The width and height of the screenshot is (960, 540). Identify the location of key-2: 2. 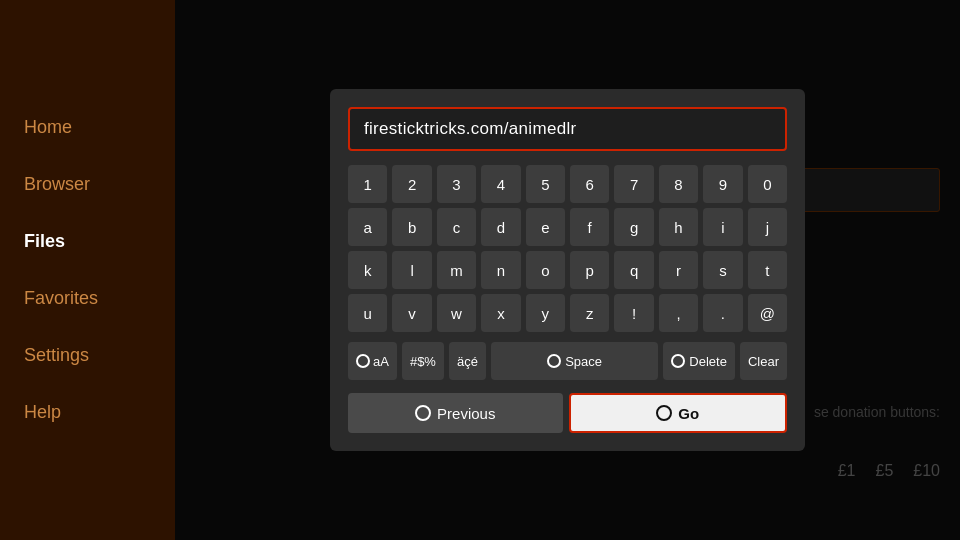
(412, 184).